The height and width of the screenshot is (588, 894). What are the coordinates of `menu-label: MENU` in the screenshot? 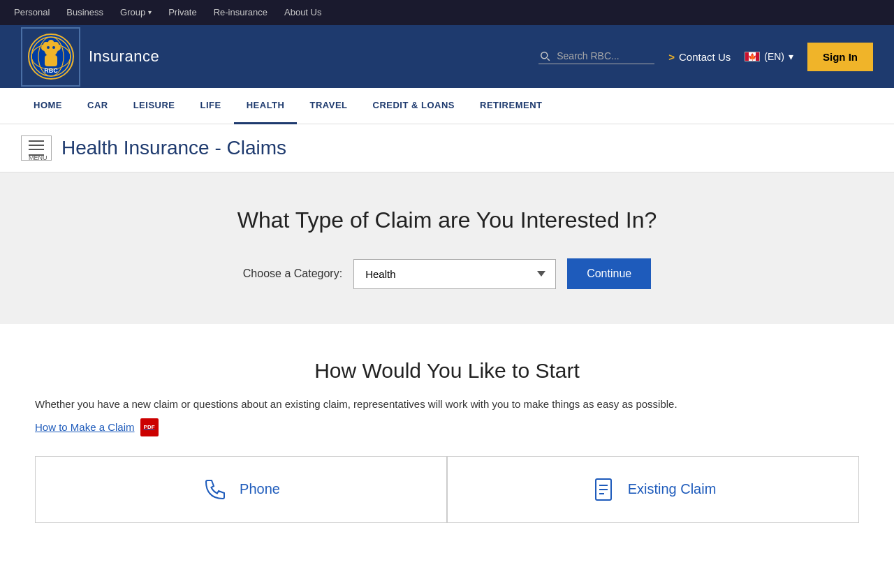 It's located at (36, 155).